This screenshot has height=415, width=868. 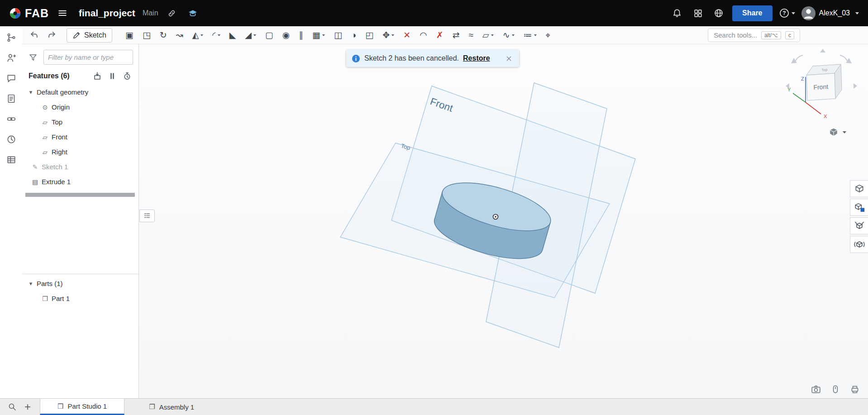 I want to click on workspace-label: Main, so click(x=150, y=13).